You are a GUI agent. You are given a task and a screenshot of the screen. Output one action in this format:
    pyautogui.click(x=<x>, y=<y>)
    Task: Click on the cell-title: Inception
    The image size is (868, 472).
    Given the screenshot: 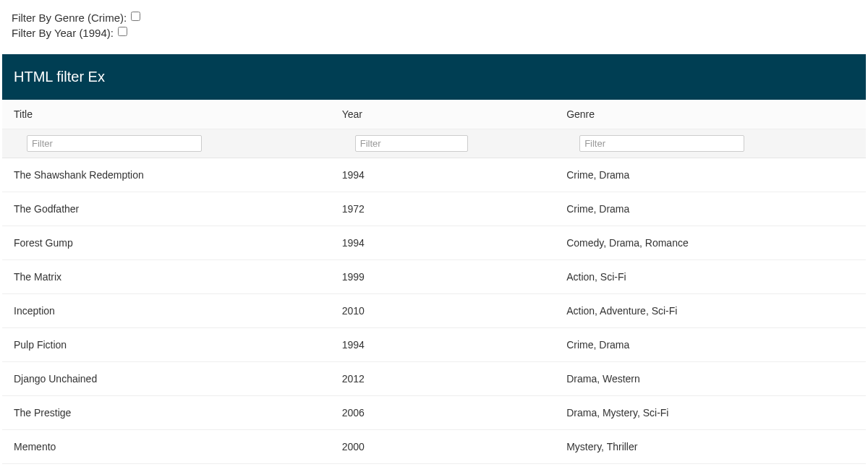 What is the action you would take?
    pyautogui.click(x=166, y=311)
    